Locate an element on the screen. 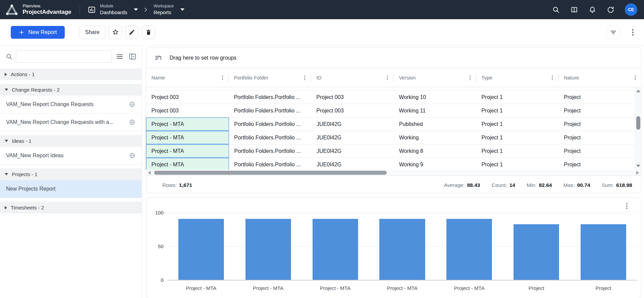 Image resolution: width=644 pixels, height=298 pixels. favorite-button is located at coordinates (115, 32).